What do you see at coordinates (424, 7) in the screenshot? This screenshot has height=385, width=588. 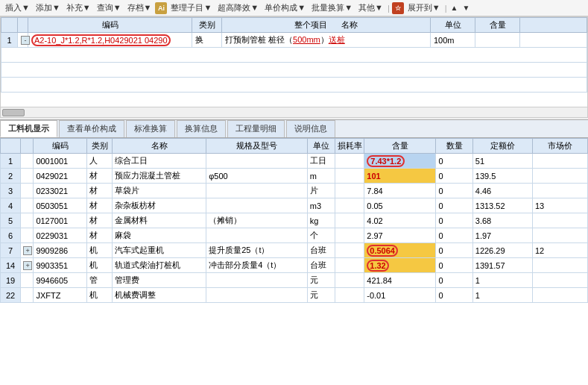 I see `toolbar-expand: 展开到▼` at bounding box center [424, 7].